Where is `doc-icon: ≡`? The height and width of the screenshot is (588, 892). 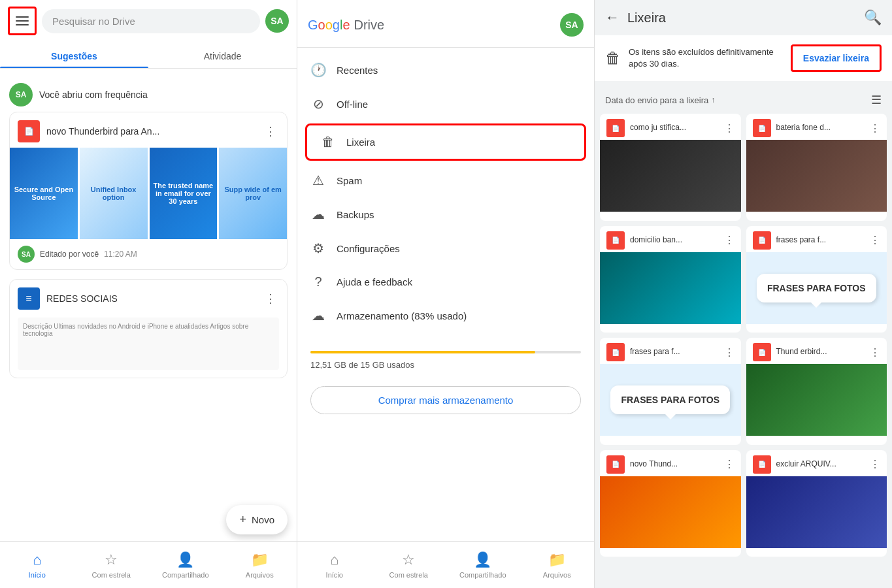 doc-icon: ≡ is located at coordinates (29, 299).